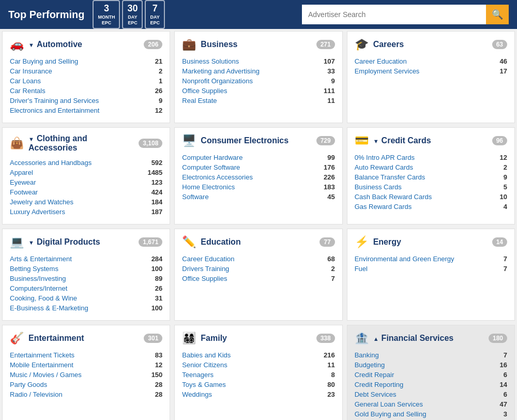 The image size is (517, 420). What do you see at coordinates (431, 207) in the screenshot?
I see `list-item: Gas Reward Cards4` at bounding box center [431, 207].